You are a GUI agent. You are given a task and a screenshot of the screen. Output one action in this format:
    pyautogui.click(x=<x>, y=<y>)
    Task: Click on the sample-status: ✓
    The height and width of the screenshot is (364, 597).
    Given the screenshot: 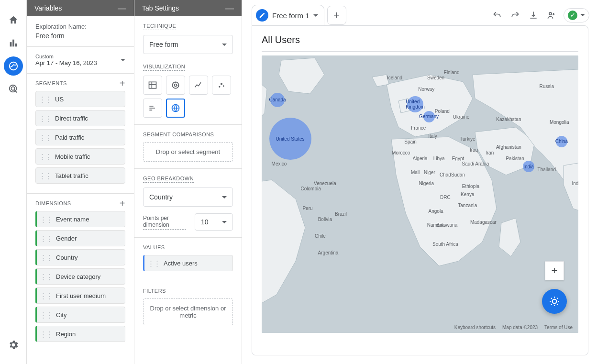 What is the action you would take?
    pyautogui.click(x=576, y=15)
    